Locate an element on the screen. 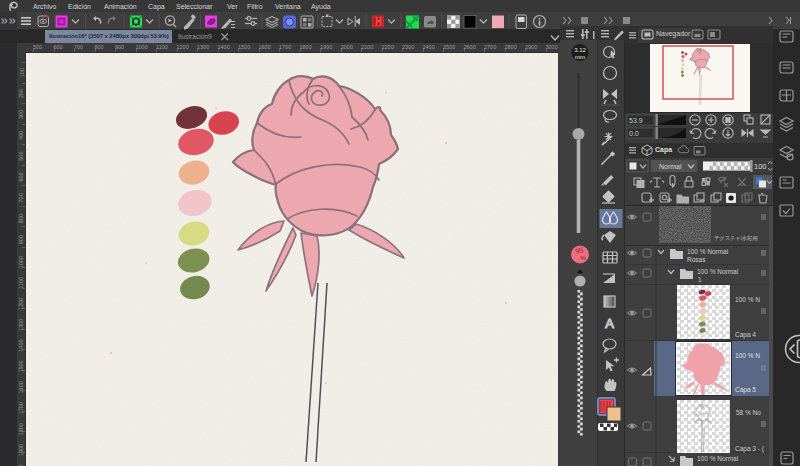  svg-text: 3.12 is located at coordinates (580, 50).